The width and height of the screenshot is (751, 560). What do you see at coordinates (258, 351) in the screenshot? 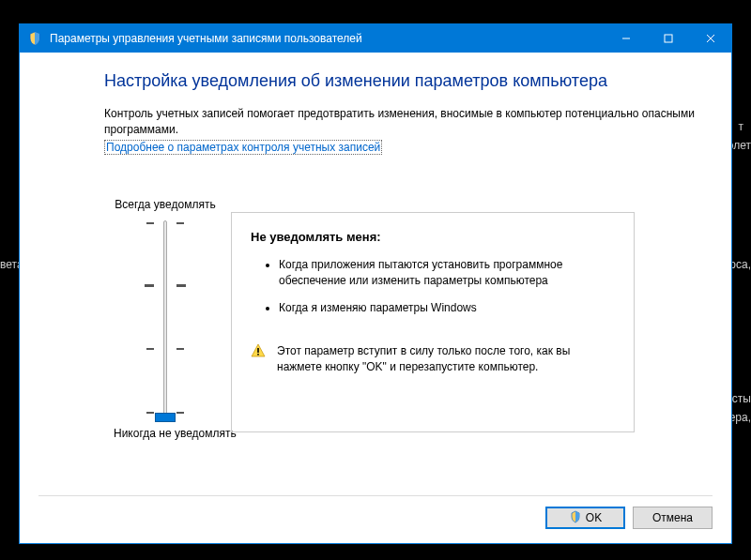
I see `warning-icon` at bounding box center [258, 351].